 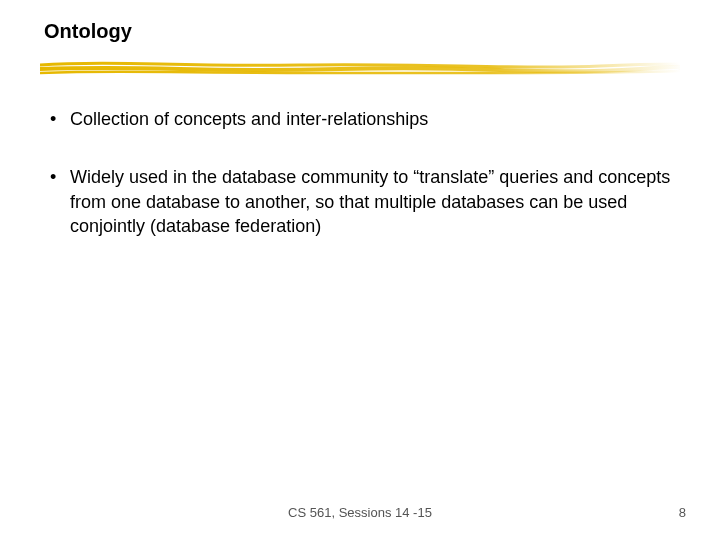 I want to click on bullet-item: Widely used in the database community to…, so click(x=365, y=202).